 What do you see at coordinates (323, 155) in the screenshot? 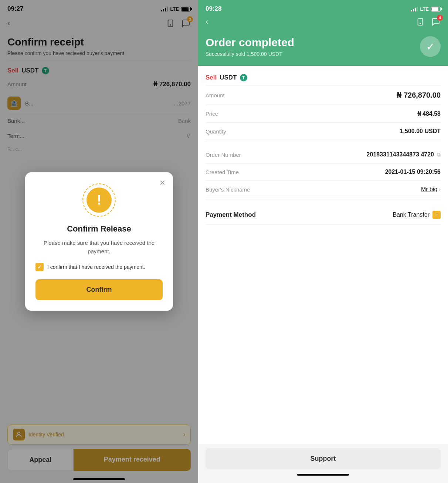
I see `order-number-row: Order Number 2018331143344873 4720 ⧉` at bounding box center [323, 155].